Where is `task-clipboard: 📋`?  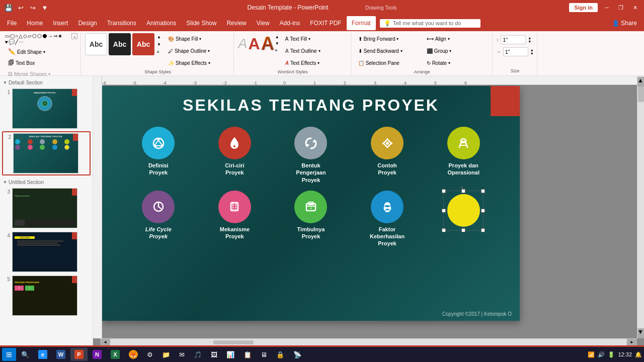 task-clipboard: 📋 is located at coordinates (248, 354).